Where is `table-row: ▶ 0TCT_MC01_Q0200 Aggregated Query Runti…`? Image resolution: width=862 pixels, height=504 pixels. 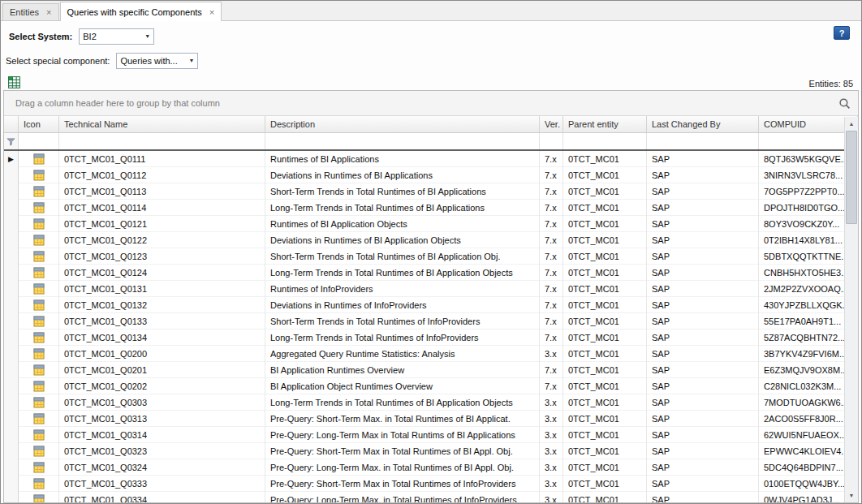 table-row: ▶ 0TCT_MC01_Q0200 Aggregated Query Runti… is located at coordinates (431, 354).